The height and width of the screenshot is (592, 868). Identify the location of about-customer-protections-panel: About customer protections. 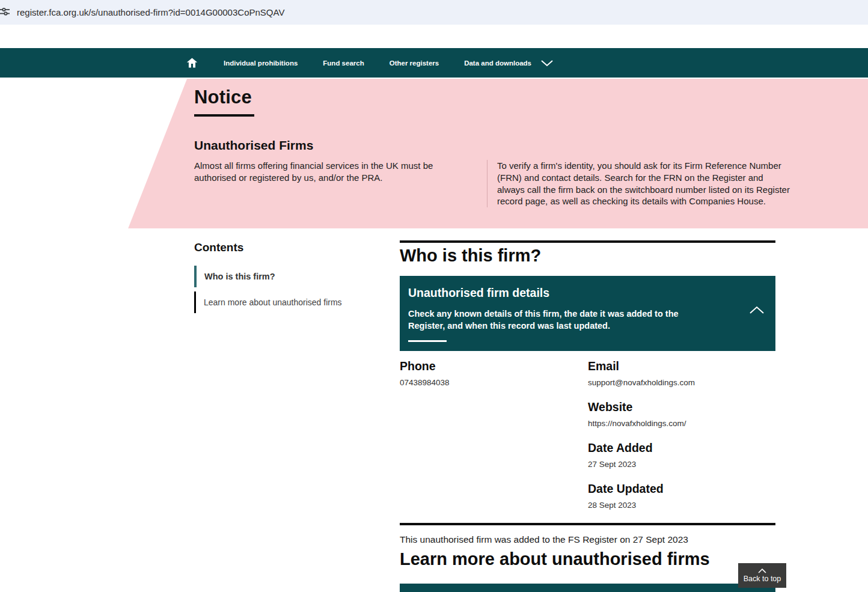
(588, 588).